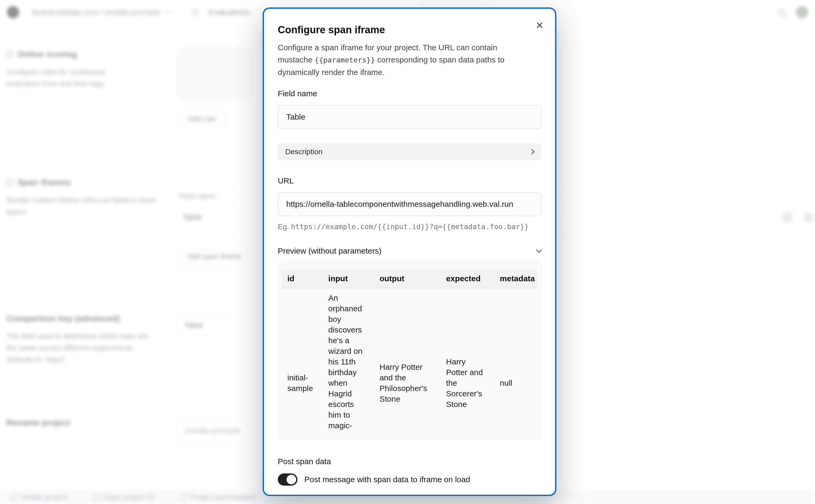 This screenshot has width=815, height=504. What do you see at coordinates (516, 364) in the screenshot?
I see `cell-metadata: null` at bounding box center [516, 364].